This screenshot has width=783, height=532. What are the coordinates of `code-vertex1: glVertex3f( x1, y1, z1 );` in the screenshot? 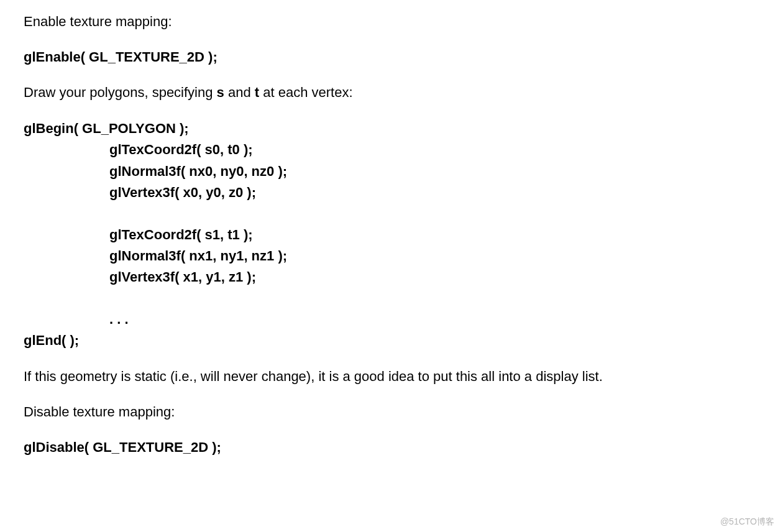 It's located at (392, 277).